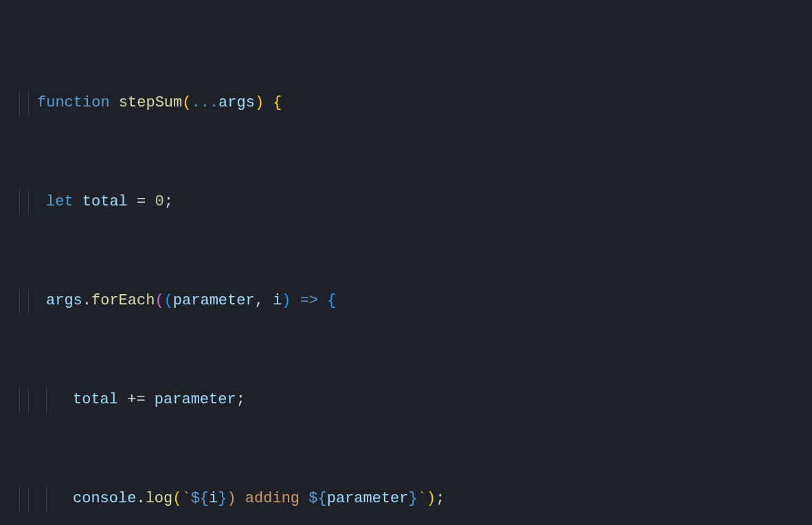 The width and height of the screenshot is (812, 525). I want to click on comma: ,, so click(264, 301).